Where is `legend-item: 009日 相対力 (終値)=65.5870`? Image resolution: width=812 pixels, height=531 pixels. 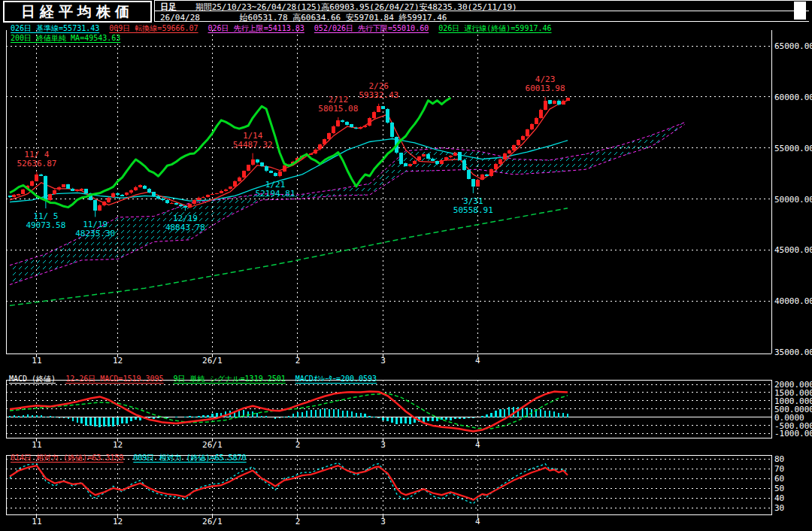 legend-item: 009日 相対力 (終値)=65.5870 is located at coordinates (189, 457).